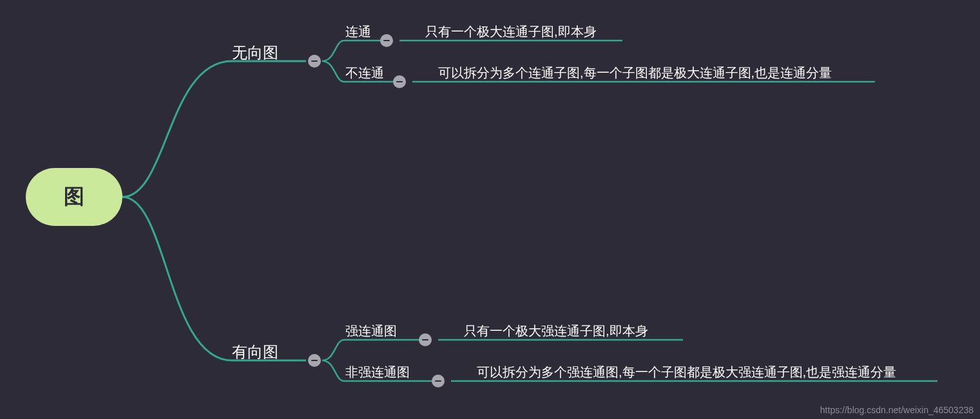 The width and height of the screenshot is (980, 419). Describe the element at coordinates (687, 372) in the screenshot. I see `leaf-not-strongly-desc: 可以拆分为多个强连通图,每一个子图都是极大强连通子图,也是强连通分量` at that location.